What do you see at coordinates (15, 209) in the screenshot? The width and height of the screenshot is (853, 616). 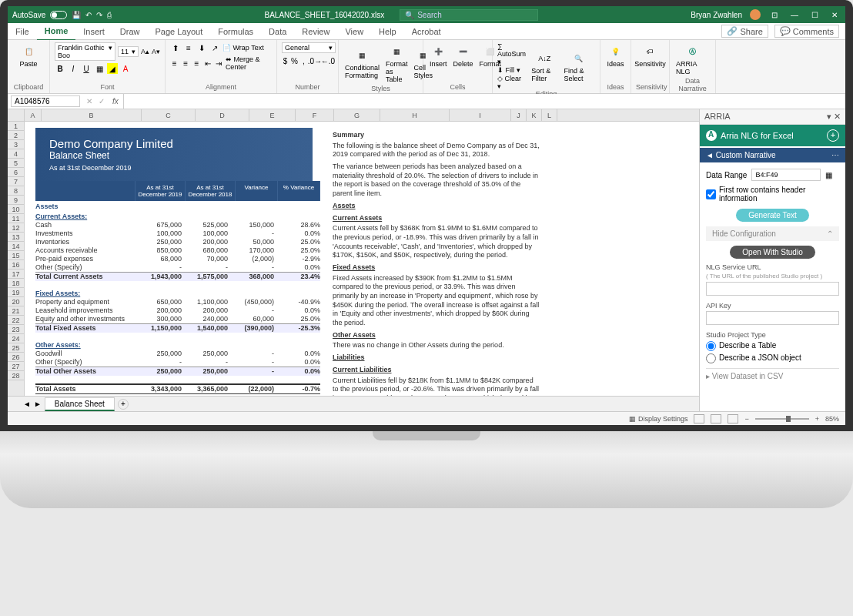 I see `row-header: 10` at bounding box center [15, 209].